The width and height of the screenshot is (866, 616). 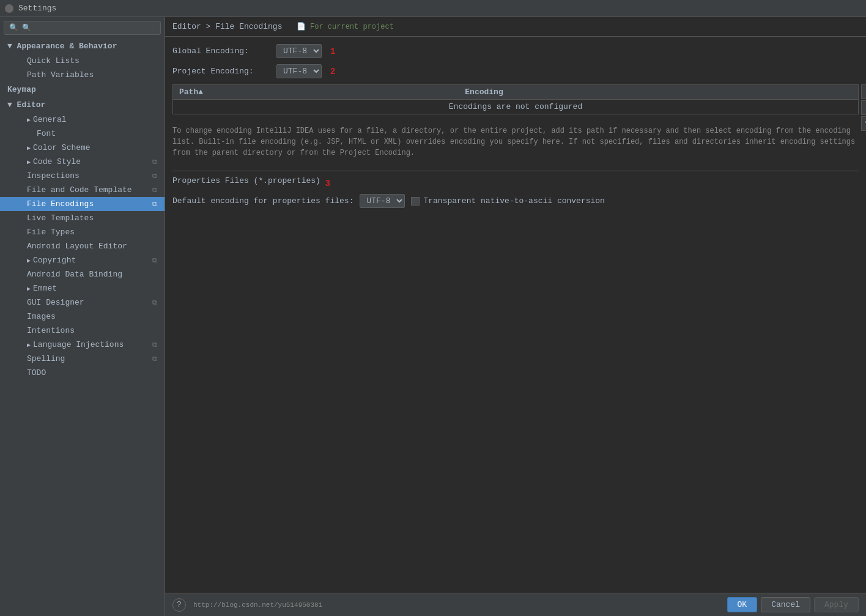 I want to click on apply-button: Apply, so click(x=837, y=604).